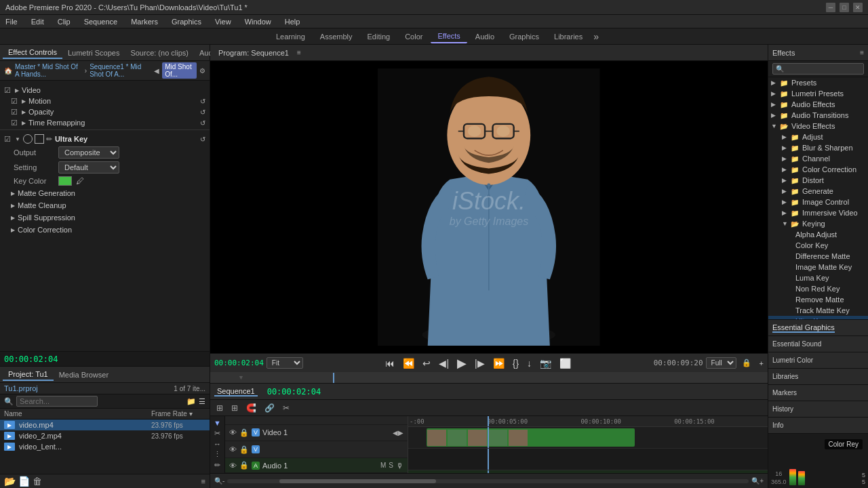  Describe the element at coordinates (9, 481) in the screenshot. I see `new-bin-icon: 📂` at that location.